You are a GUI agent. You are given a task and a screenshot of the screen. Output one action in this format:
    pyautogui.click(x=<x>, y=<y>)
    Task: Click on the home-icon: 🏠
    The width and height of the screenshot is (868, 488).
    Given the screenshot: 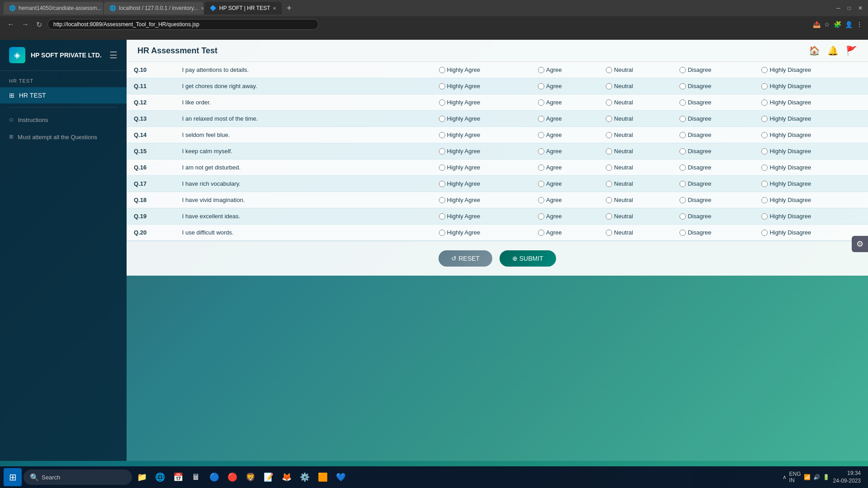 What is the action you would take?
    pyautogui.click(x=815, y=51)
    